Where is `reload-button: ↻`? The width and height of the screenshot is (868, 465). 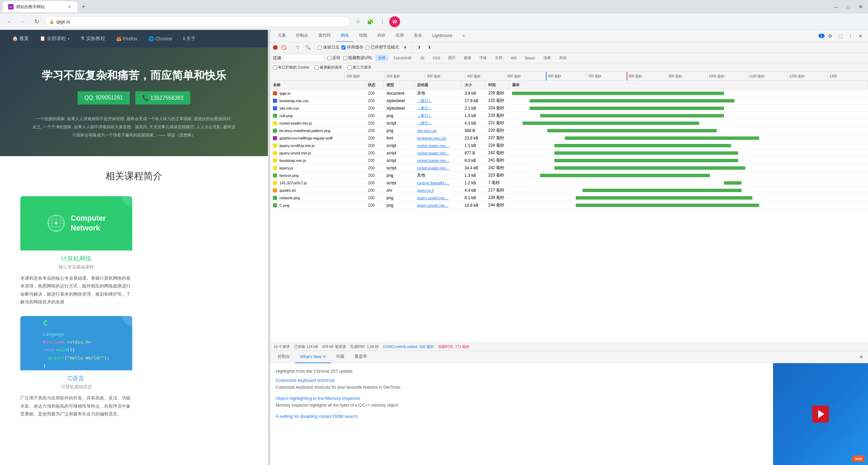
reload-button: ↻ is located at coordinates (37, 22).